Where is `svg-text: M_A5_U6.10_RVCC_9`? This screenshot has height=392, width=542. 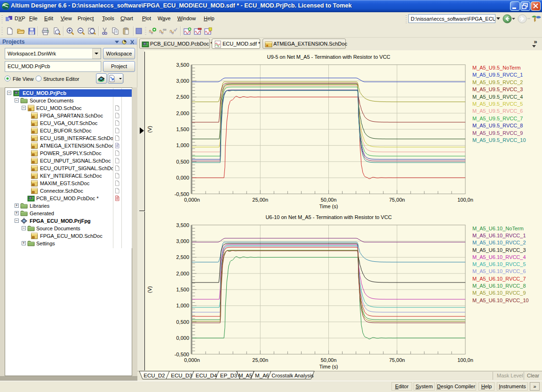
svg-text: M_A5_U6.10_RVCC_9 is located at coordinates (499, 293).